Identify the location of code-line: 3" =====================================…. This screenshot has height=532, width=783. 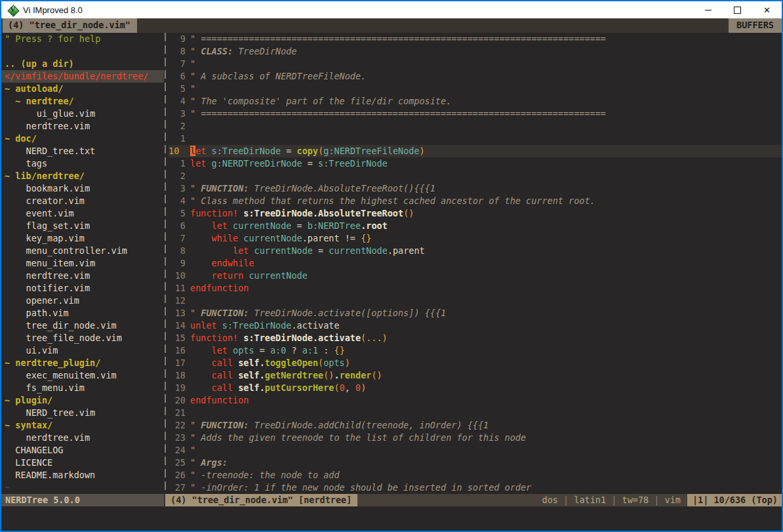
(475, 114).